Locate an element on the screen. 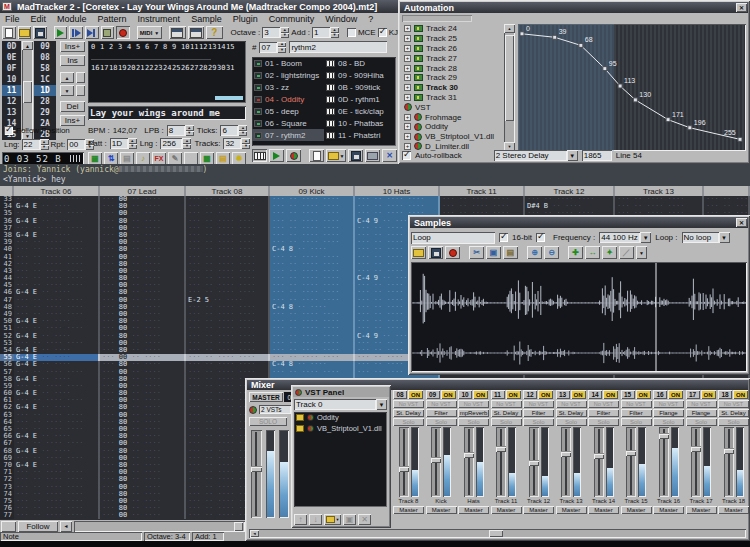 Image resolution: width=750 pixels, height=547 pixels. vst-move-up-icon: ↑ is located at coordinates (300, 520).